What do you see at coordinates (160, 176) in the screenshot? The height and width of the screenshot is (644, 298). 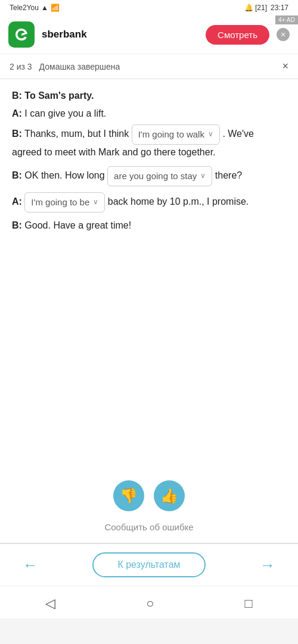 I see `dropdown-2: are you going to stay ∨` at bounding box center [160, 176].